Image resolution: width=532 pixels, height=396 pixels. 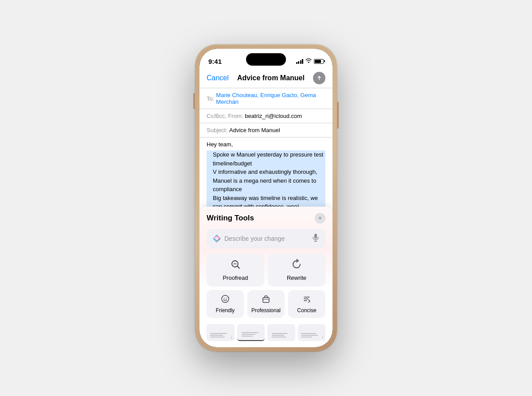 I want to click on tools-grid-large: Proofread Rewrite, so click(x=266, y=270).